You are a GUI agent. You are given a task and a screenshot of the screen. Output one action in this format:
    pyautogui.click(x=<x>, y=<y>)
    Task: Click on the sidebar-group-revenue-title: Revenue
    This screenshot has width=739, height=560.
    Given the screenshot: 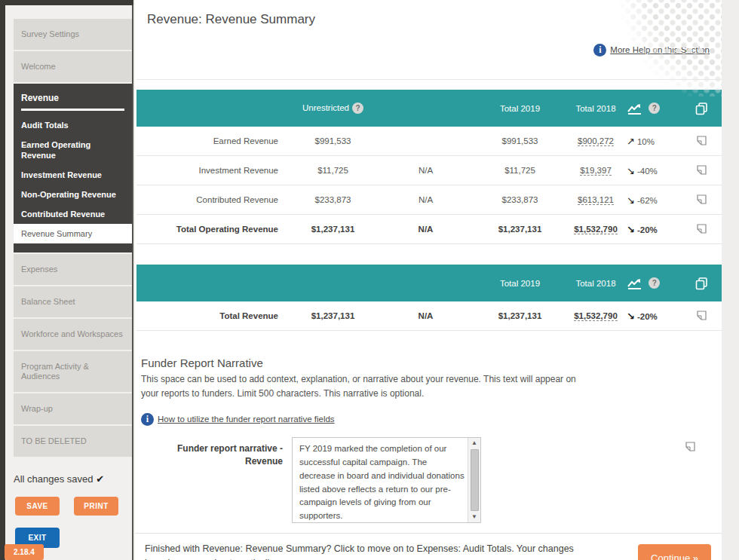 What is the action you would take?
    pyautogui.click(x=72, y=93)
    